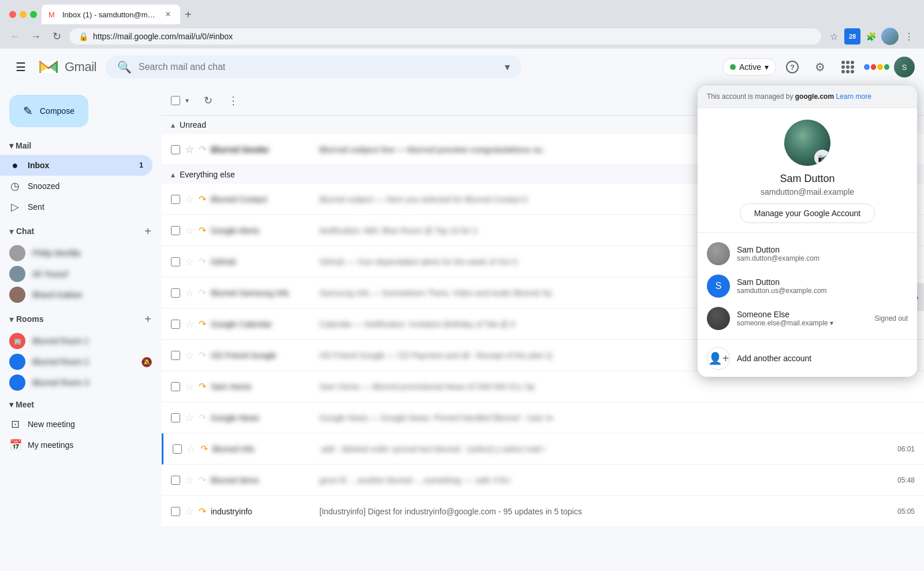 The image size is (924, 571). I want to click on add-account-button: 👤+ Add another account, so click(807, 358).